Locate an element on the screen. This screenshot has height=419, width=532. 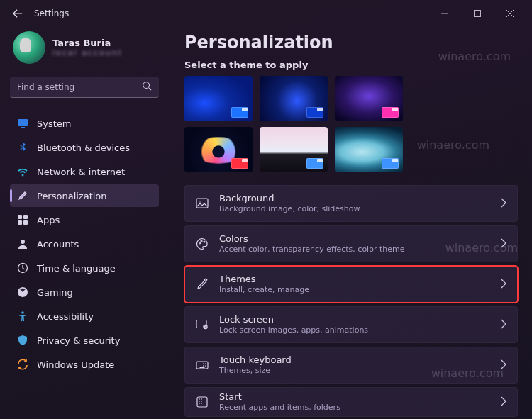
nav-label: Bluetooth & devices is located at coordinates (84, 147).